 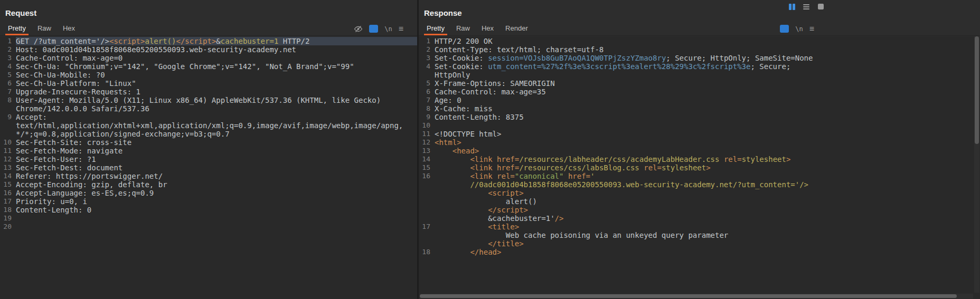 I want to click on line-number: 16, so click(x=6, y=193).